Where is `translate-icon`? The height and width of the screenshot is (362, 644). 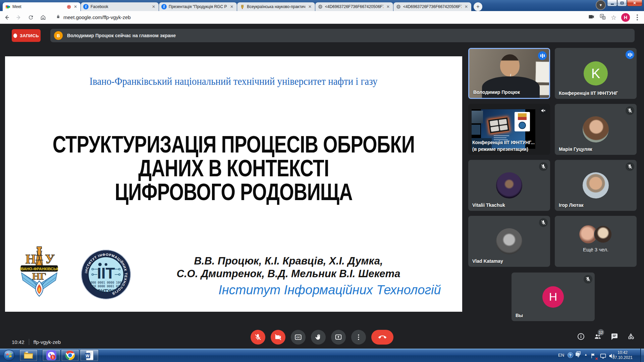 translate-icon is located at coordinates (603, 17).